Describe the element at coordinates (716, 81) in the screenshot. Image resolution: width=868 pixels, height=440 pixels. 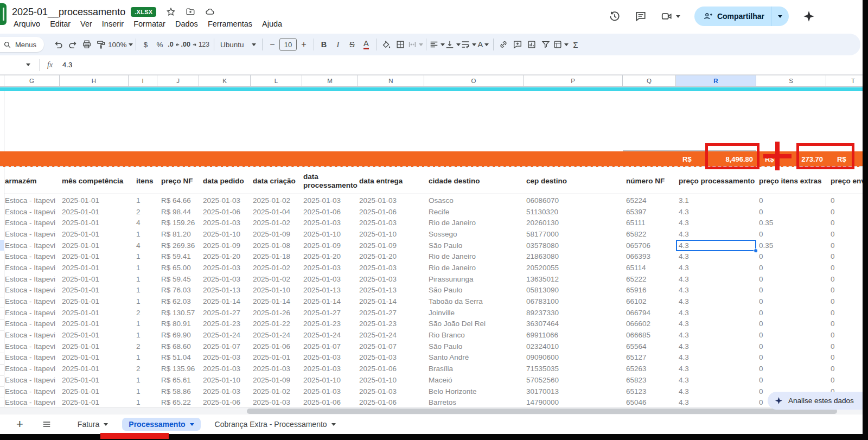
I see `column-header-R: R` at that location.